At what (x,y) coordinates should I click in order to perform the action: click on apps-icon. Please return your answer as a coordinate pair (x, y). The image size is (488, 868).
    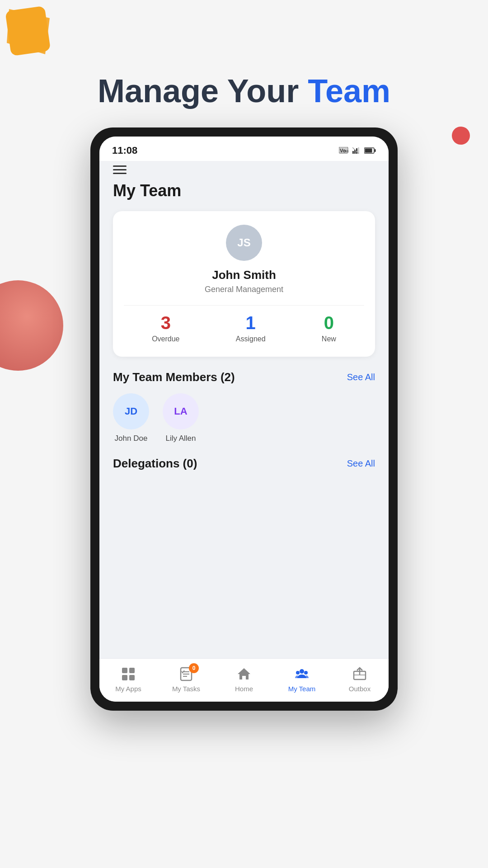
    Looking at the image, I should click on (128, 674).